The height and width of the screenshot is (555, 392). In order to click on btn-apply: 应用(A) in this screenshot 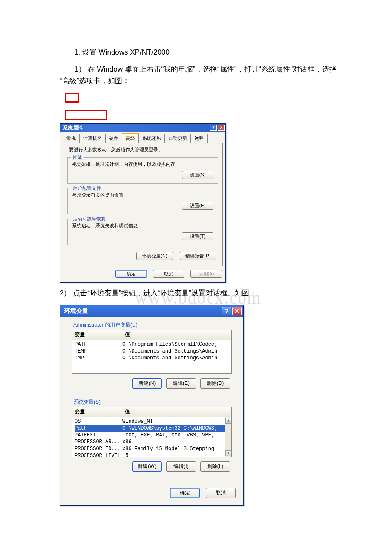, I will do `click(206, 274)`.